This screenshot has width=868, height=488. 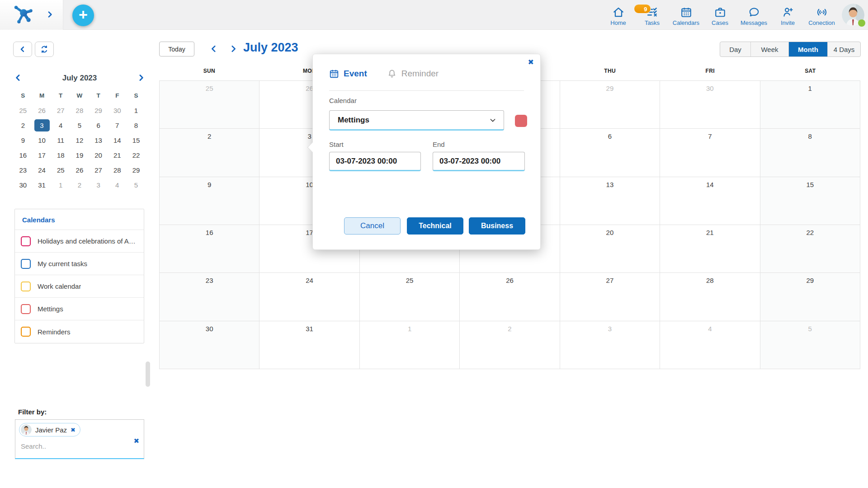 I want to click on day-cell: 22, so click(x=810, y=249).